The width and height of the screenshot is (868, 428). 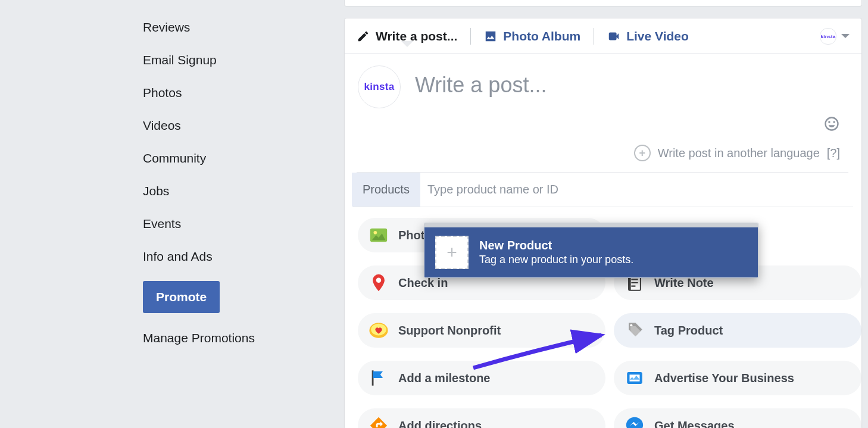 What do you see at coordinates (482, 330) in the screenshot?
I see `action-support-nonprofit: Support Nonprofit` at bounding box center [482, 330].